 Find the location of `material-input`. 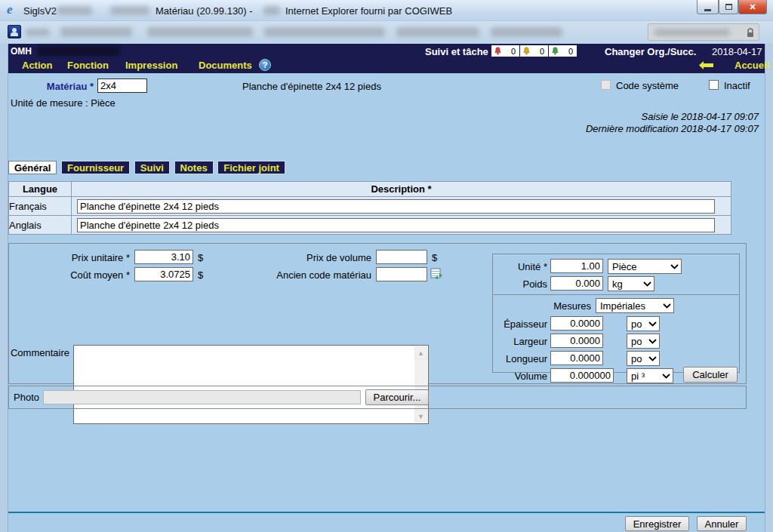

material-input is located at coordinates (122, 86).